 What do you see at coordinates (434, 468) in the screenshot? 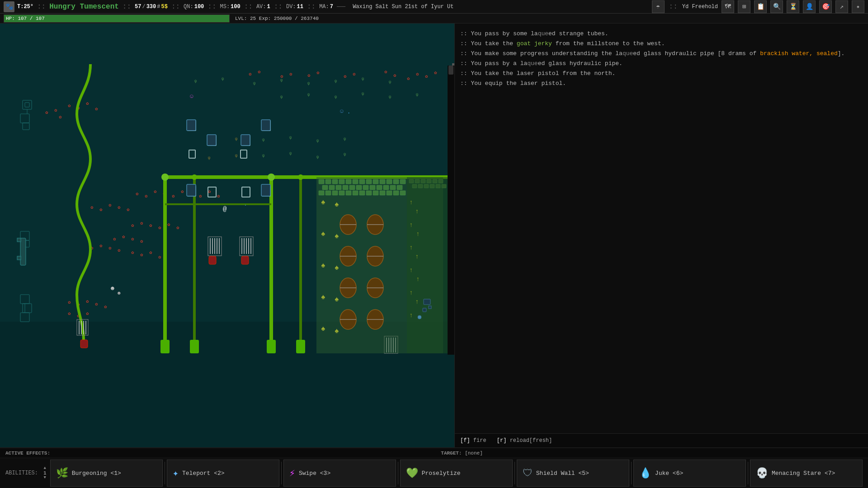
I see `bottom-area: ACTIVE EFFECTS: TARGET: [none] ABILITIES…` at bounding box center [434, 468].